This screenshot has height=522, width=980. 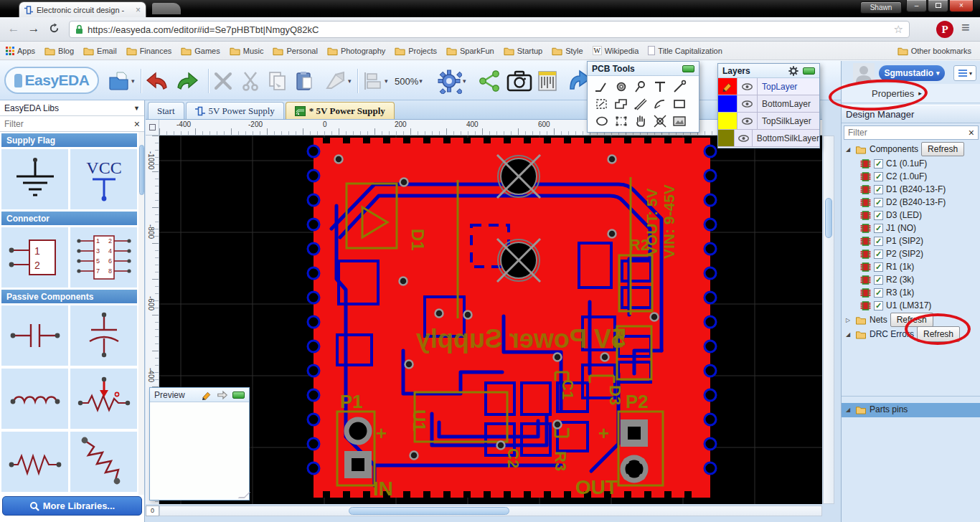 What do you see at coordinates (356, 51) in the screenshot?
I see `bookmark-folder-photography: Photography` at bounding box center [356, 51].